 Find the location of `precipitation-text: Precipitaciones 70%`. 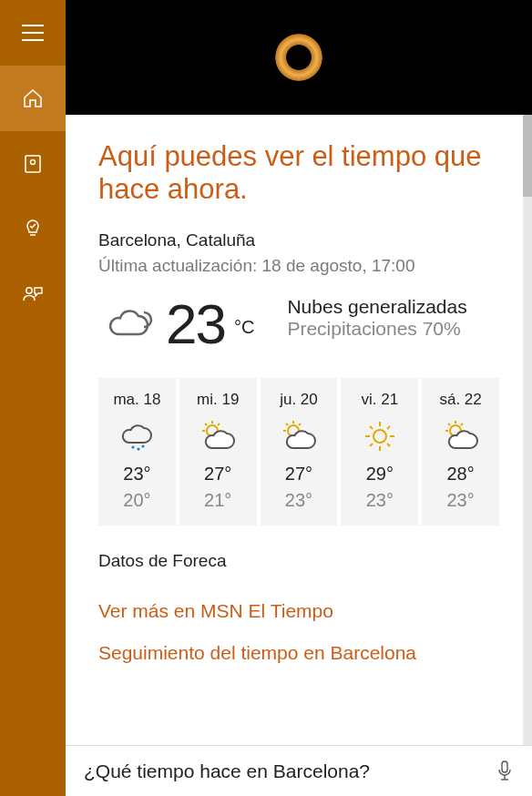

precipitation-text: Precipitaciones 70% is located at coordinates (377, 329).